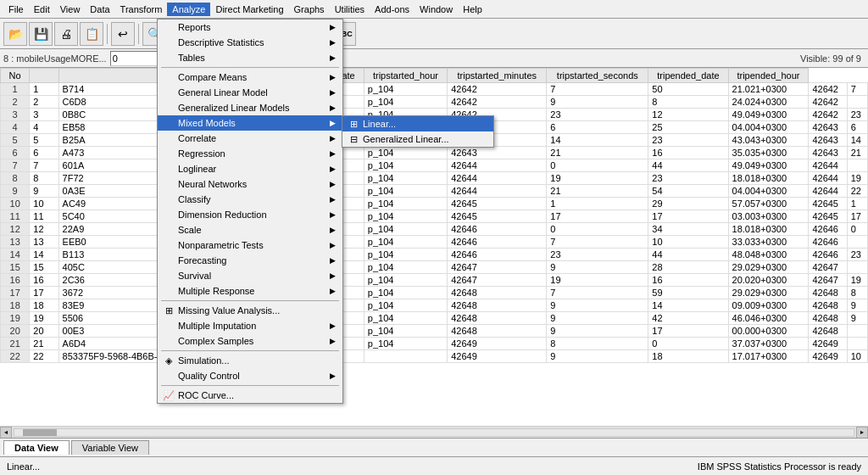  I want to click on menu-loglinear: Loglinear ▶, so click(250, 169).